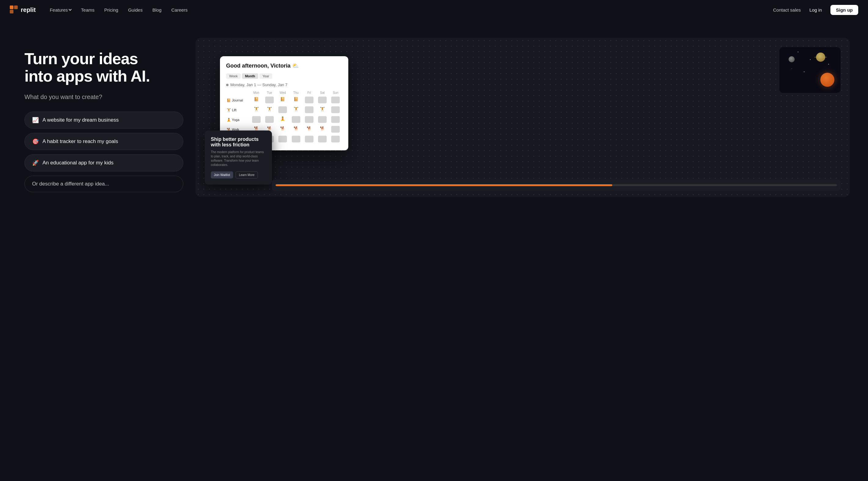  Describe the element at coordinates (284, 76) in the screenshot. I see `calendar-tabs: Week Month Year` at that location.